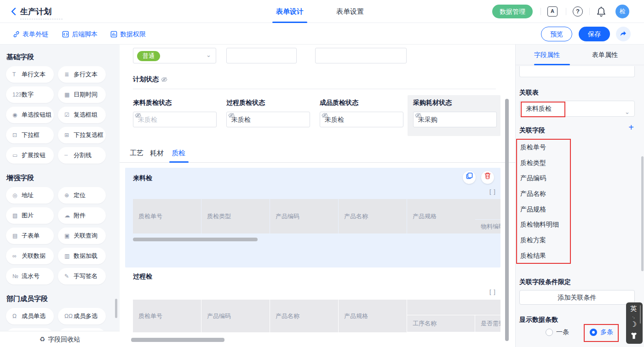 The width and height of the screenshot is (644, 347). I want to click on column-header: 质检类型, so click(236, 216).